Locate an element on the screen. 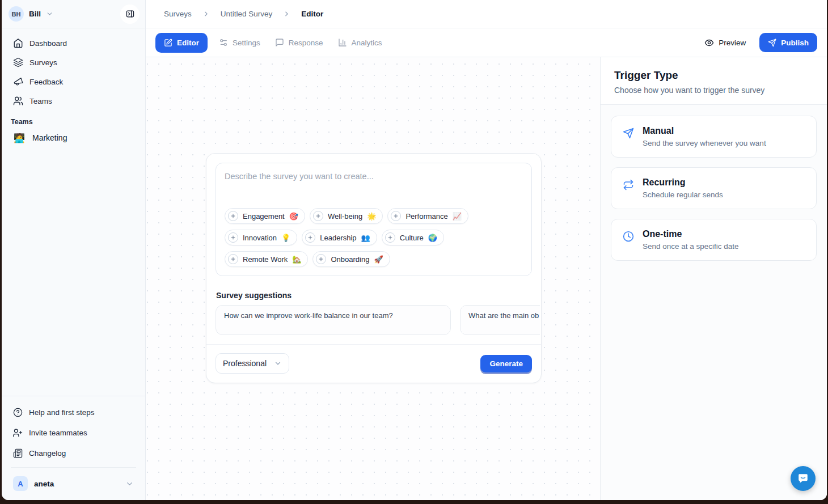  topic-emoji: 🚀 is located at coordinates (378, 260).